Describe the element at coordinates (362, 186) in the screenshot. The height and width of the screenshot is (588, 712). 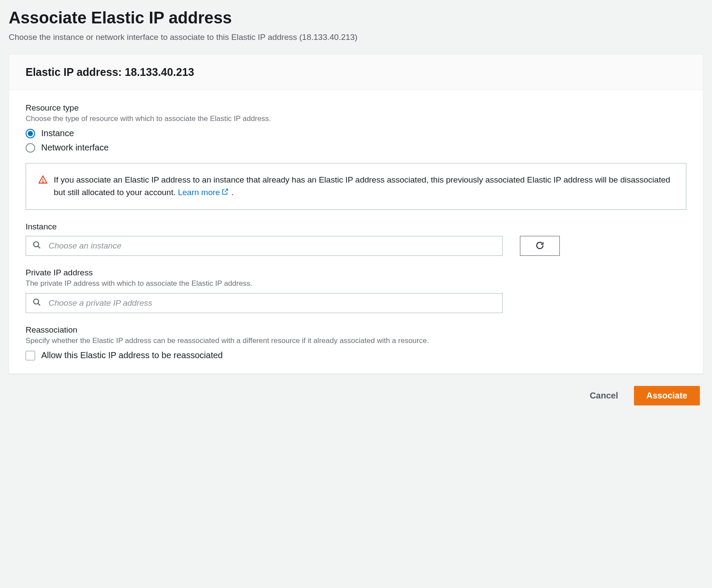
I see `warning-message: If you associate an Elastic IP address t…` at that location.